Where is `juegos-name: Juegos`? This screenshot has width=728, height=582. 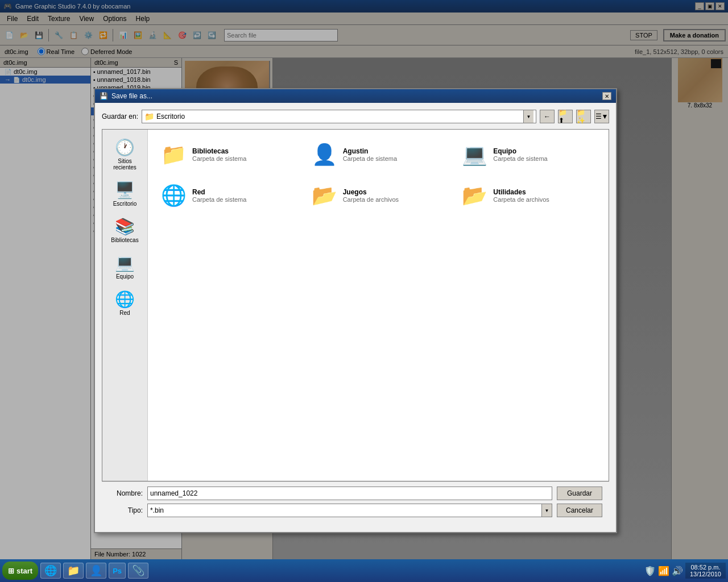 juegos-name: Juegos is located at coordinates (371, 192).